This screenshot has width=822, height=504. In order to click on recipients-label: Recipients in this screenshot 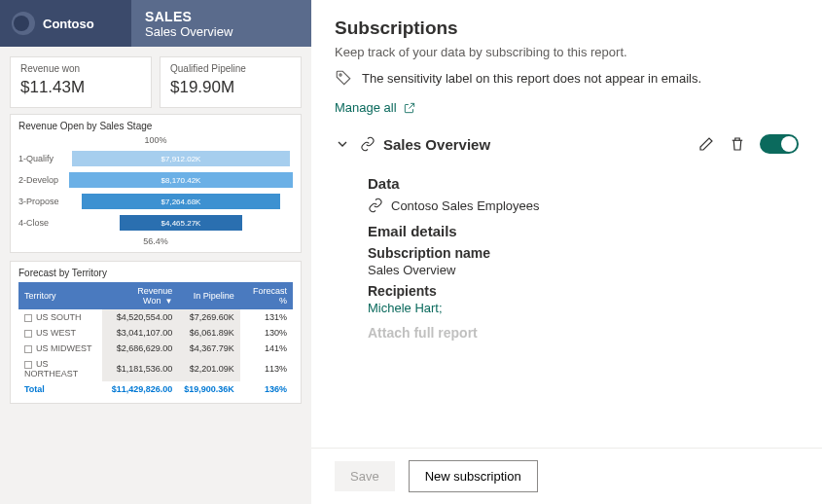, I will do `click(584, 291)`.